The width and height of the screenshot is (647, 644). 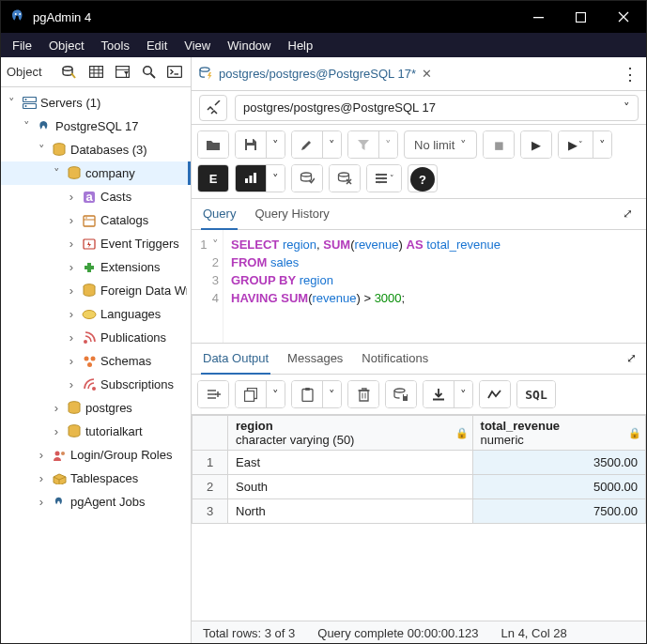 What do you see at coordinates (275, 394) in the screenshot?
I see `copy-dropdown: ˅` at bounding box center [275, 394].